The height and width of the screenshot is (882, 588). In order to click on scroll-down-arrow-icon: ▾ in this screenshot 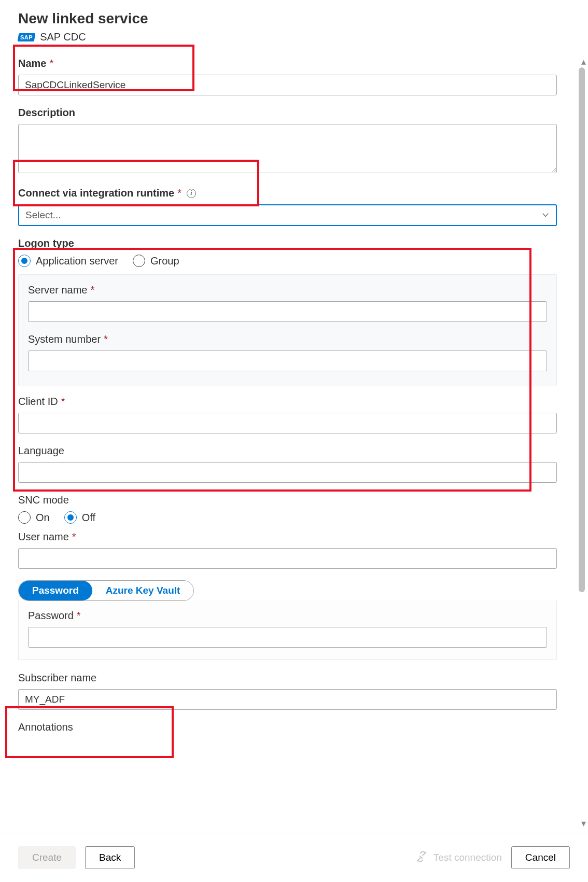, I will do `click(584, 823)`.